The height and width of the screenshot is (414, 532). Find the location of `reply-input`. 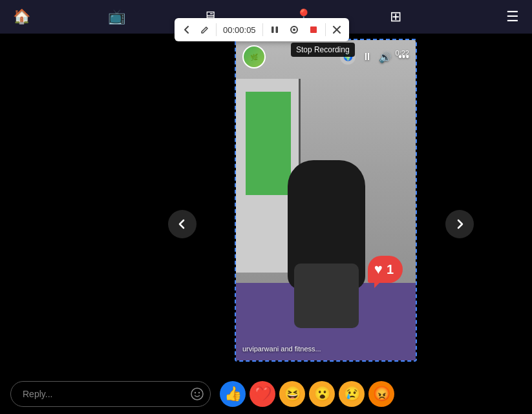

reply-input is located at coordinates (111, 394).